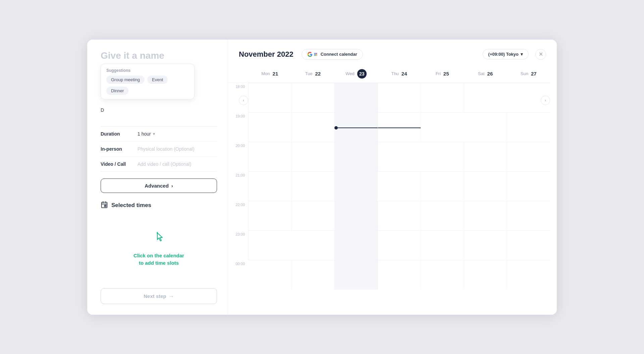 The image size is (644, 354). Describe the element at coordinates (336, 128) in the screenshot. I see `time-indicator-dot` at that location.